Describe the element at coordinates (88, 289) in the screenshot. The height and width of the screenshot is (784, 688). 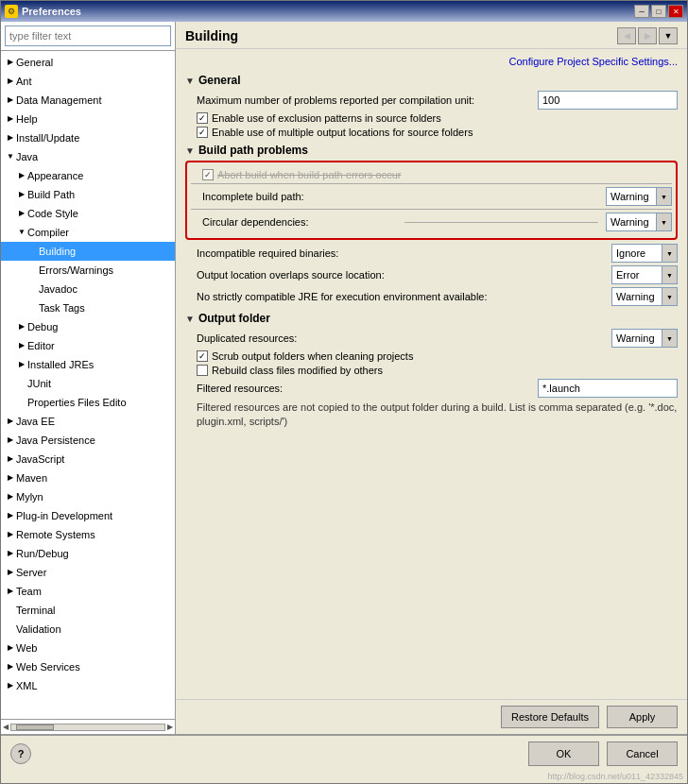
I see `sidebar-item-javadoc: Javadoc` at that location.